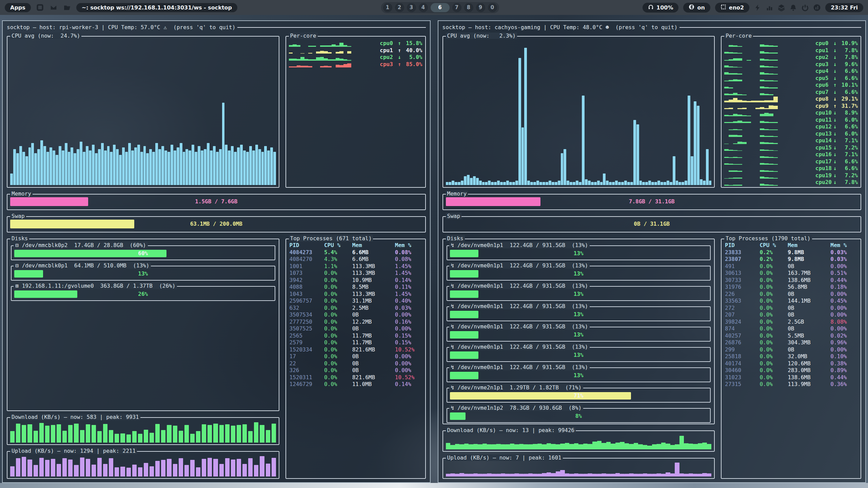 Image resolution: width=868 pixels, height=488 pixels. I want to click on per-core-list: cpu0↑15.8%cpu1↑40.0%cpu2↓ 5.0%cpu3↑85.0%, so click(356, 113).